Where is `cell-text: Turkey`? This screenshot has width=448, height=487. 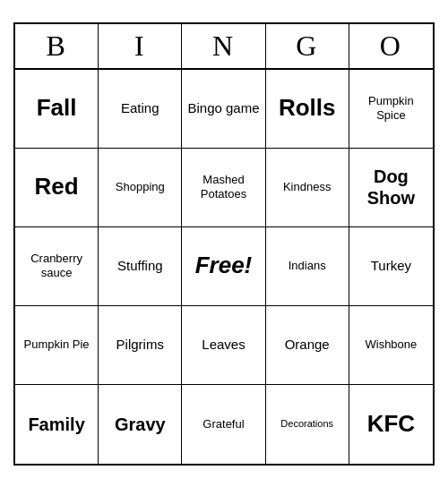 cell-text: Turkey is located at coordinates (391, 266).